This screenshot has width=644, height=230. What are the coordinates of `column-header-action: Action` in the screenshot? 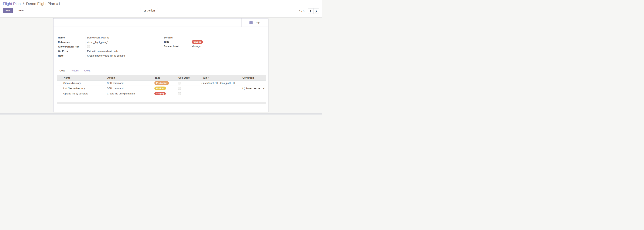 It's located at (130, 78).